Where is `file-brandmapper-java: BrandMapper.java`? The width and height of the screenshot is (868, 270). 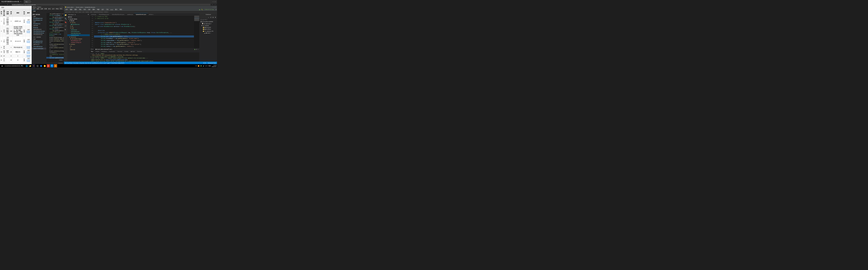
file-brandmapper-java: BrandMapper.java is located at coordinates (39, 19).